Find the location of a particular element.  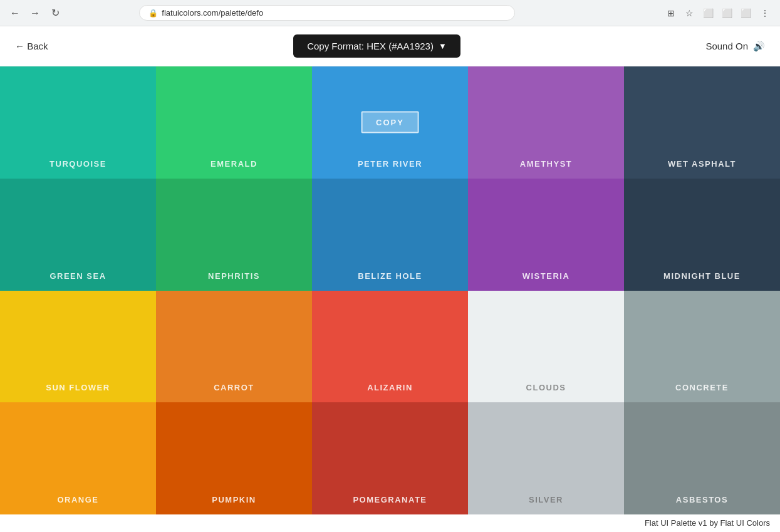

color-cell-carrot: COPYCARROT is located at coordinates (234, 347).